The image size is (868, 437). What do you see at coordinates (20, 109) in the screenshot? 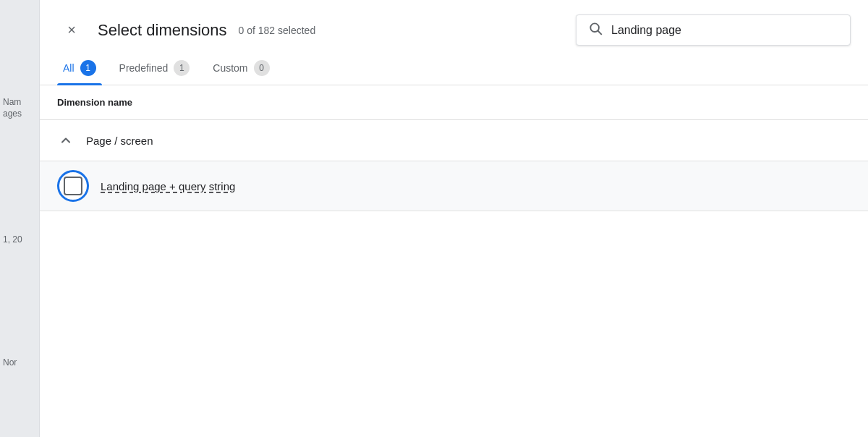
I see `sidebar-label-1: Nam ages` at bounding box center [20, 109].